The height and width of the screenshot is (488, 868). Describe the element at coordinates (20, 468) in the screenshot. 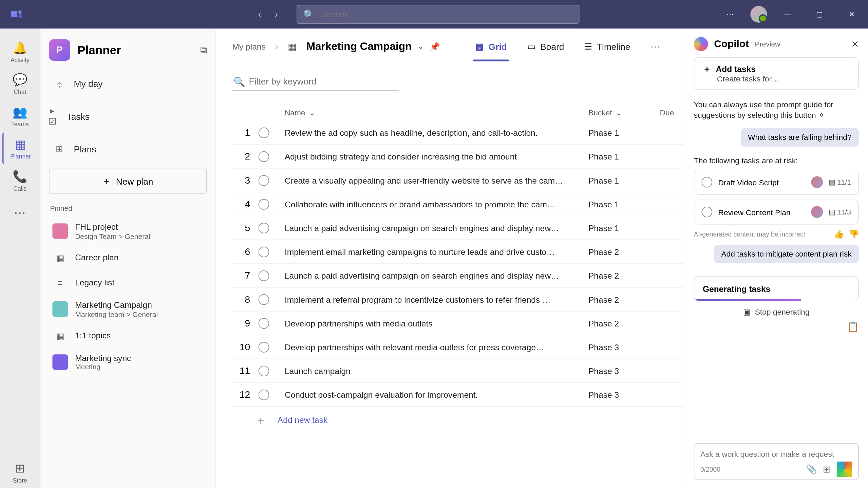

I see `store-icon: ⊞` at that location.